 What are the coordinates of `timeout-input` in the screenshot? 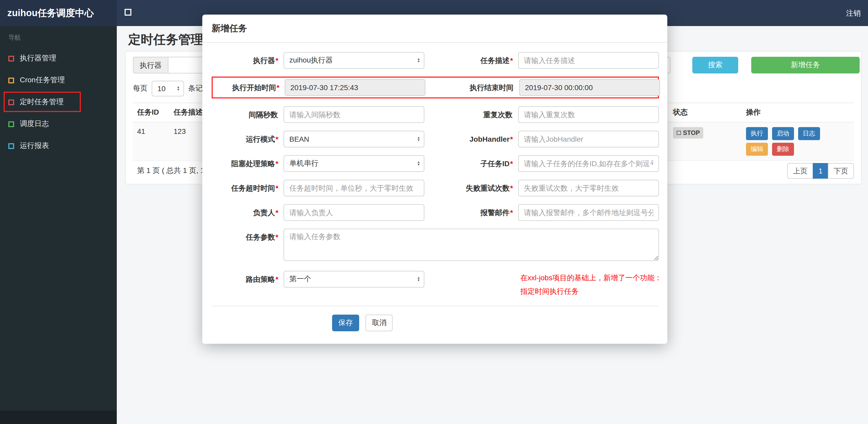 It's located at (354, 188).